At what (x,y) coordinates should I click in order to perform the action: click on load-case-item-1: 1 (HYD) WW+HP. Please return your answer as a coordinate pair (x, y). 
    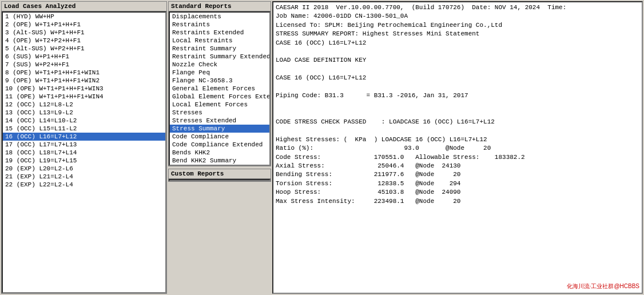
    Looking at the image, I should click on (84, 17).